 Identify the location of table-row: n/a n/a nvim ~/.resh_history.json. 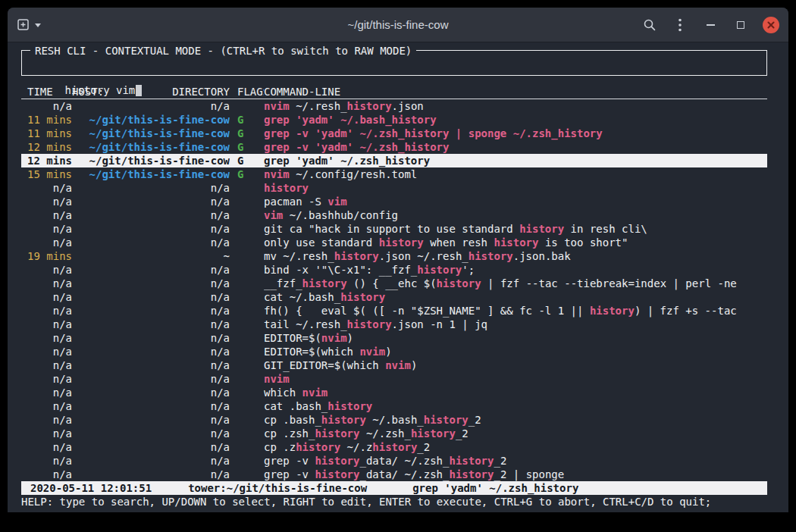
(394, 106).